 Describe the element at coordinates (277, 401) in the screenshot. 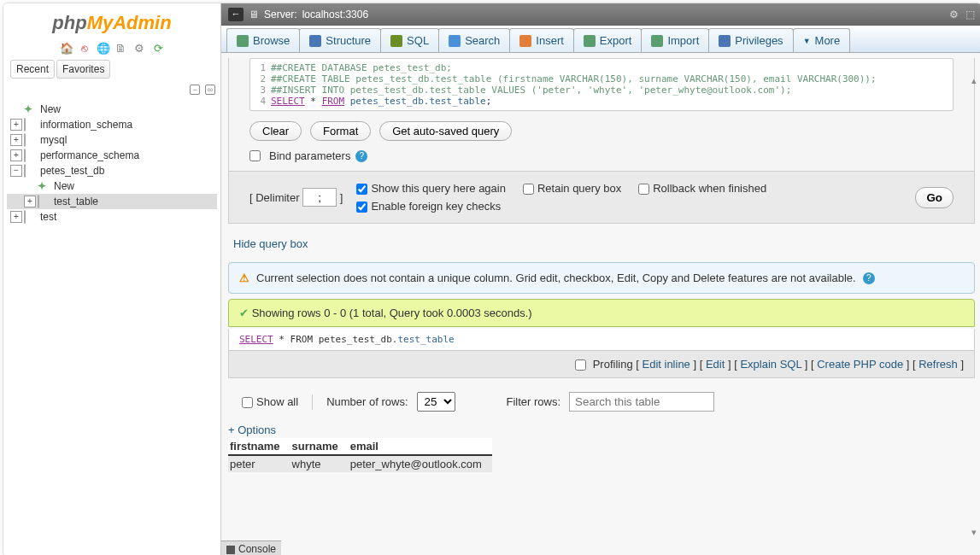

I see `show-all-label: Show all` at that location.